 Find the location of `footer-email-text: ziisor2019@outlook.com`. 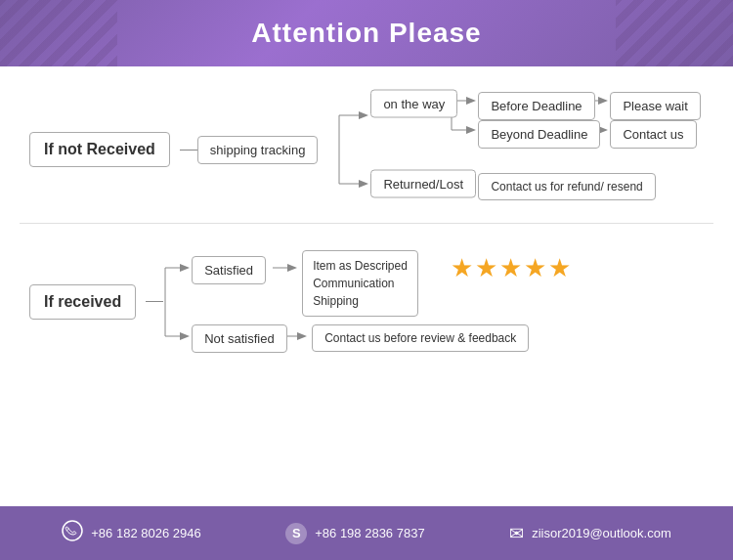

footer-email-text: ziisor2019@outlook.com is located at coordinates (602, 534).